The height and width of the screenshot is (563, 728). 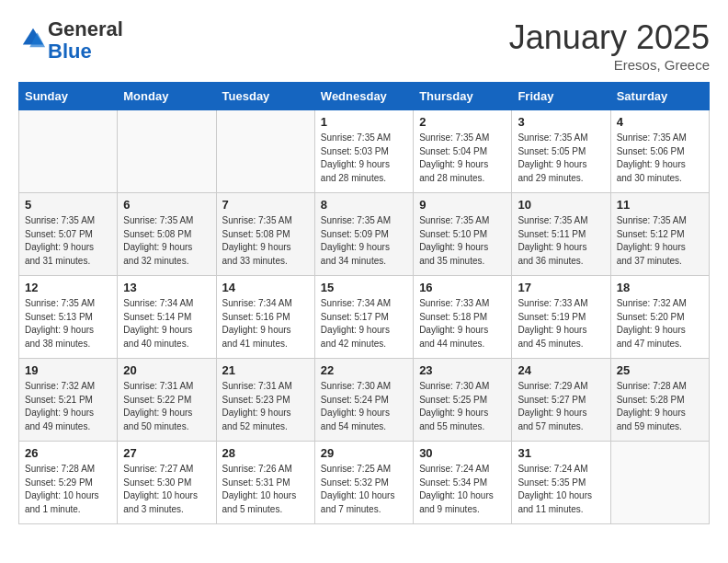 What do you see at coordinates (266, 287) in the screenshot?
I see `day-number: 14` at bounding box center [266, 287].